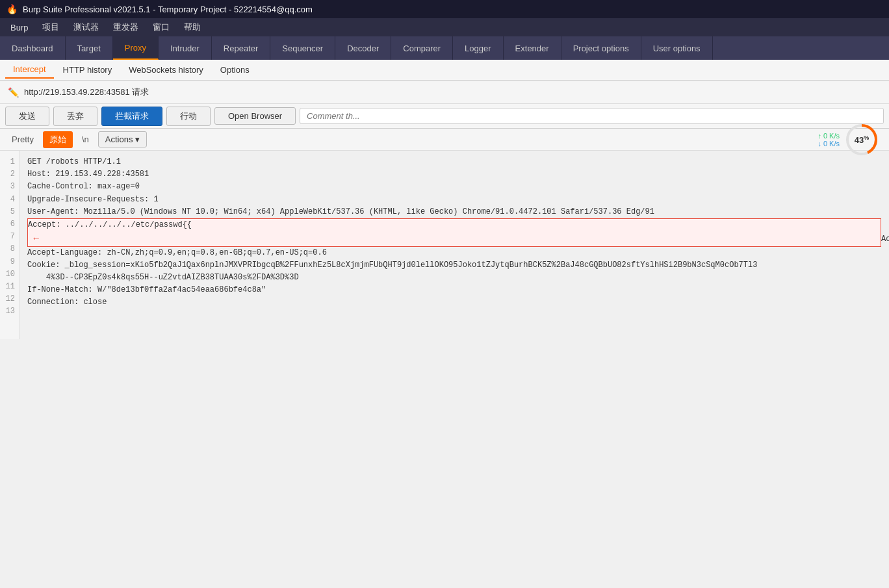 This screenshot has height=588, width=889. Describe the element at coordinates (885, 239) in the screenshot. I see `request-line-7: Accept-Encoding: gzip, deflate` at that location.